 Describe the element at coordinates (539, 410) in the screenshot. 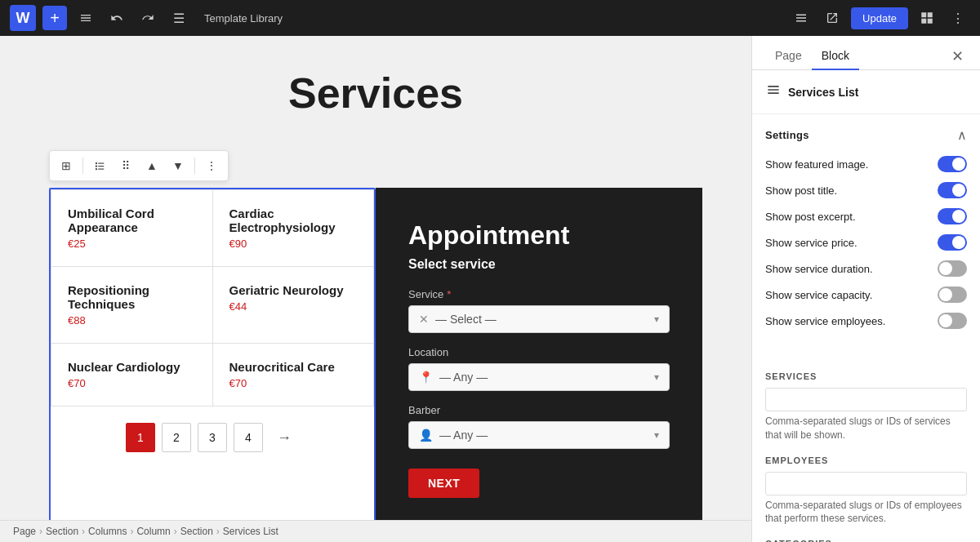

I see `barber-label: Barber` at that location.